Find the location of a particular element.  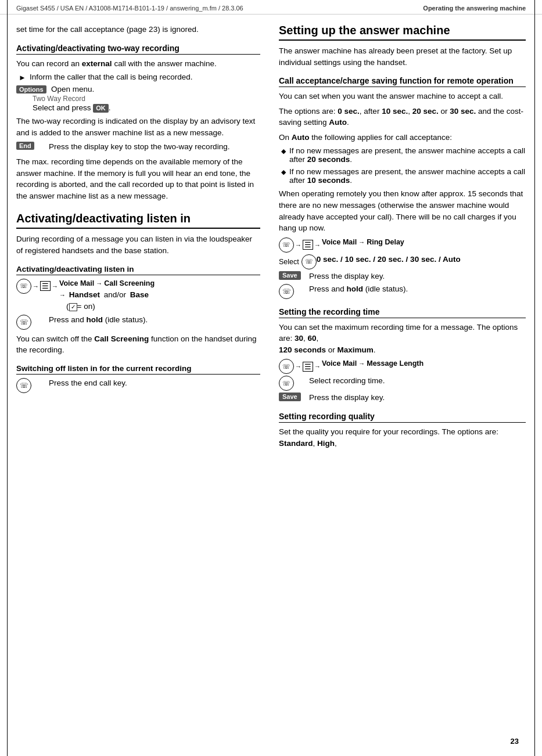

diamond-icon-2: ◆ is located at coordinates (283, 172).